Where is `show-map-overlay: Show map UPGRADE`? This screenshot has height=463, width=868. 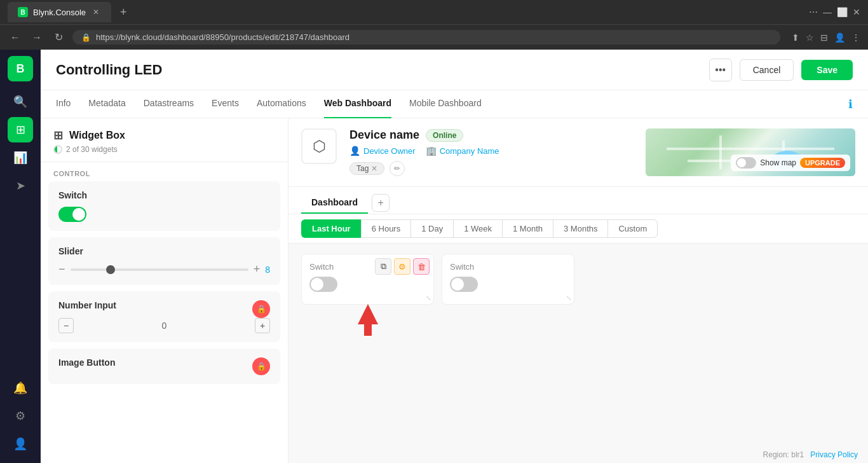 show-map-overlay: Show map UPGRADE is located at coordinates (790, 163).